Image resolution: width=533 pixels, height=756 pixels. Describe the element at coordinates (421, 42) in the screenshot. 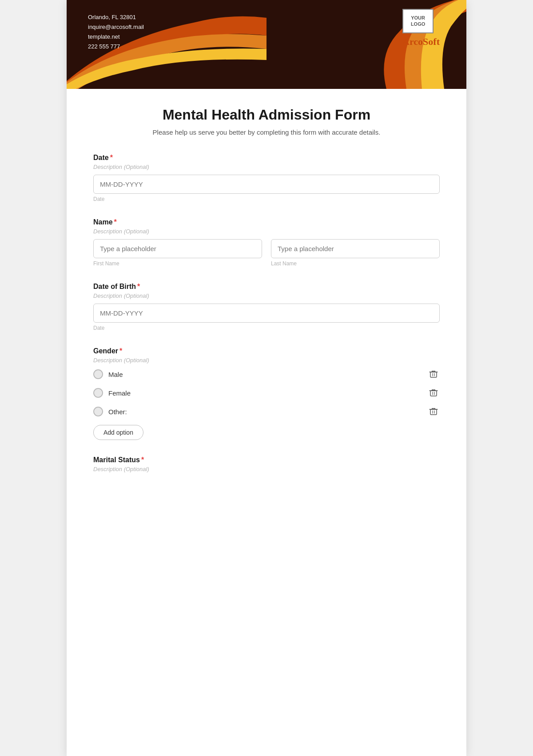

I see `company-name: ArcoSoft` at that location.